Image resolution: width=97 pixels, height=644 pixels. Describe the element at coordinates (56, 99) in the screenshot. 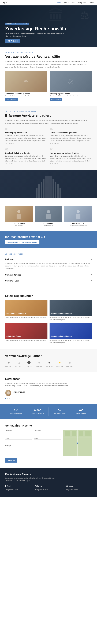

I see `card2-btn: MEHR LESEN` at that location.